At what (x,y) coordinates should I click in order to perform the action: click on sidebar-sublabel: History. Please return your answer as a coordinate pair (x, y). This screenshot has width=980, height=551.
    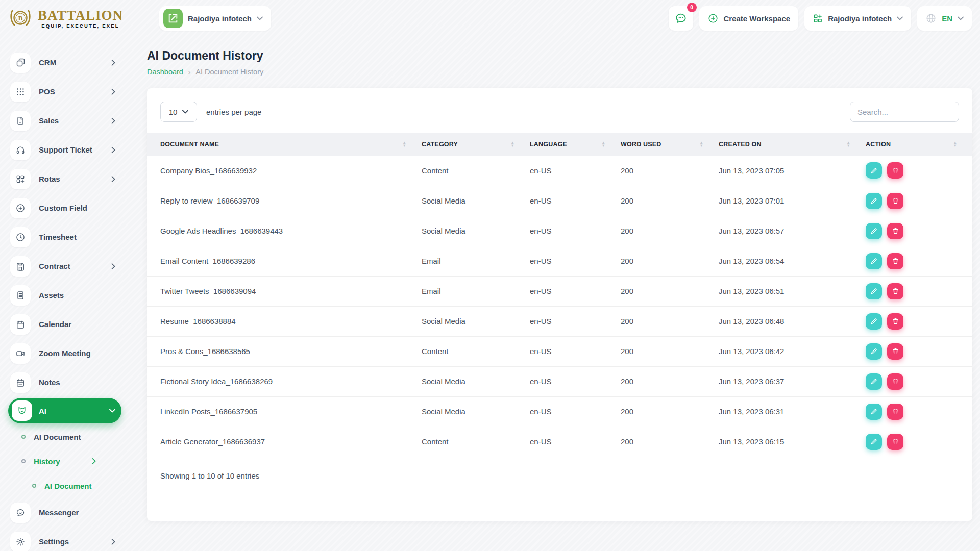
    Looking at the image, I should click on (47, 461).